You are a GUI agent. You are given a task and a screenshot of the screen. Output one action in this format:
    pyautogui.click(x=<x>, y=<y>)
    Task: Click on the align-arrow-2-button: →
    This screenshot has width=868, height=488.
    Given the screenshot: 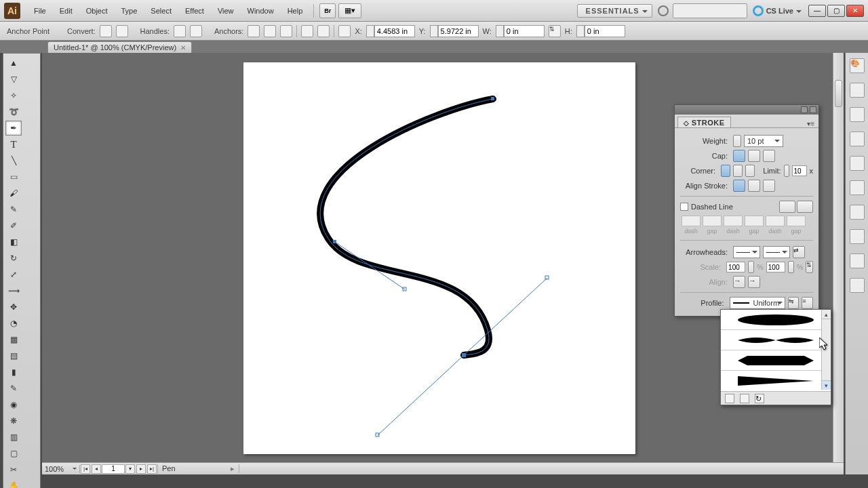 What is the action you would take?
    pyautogui.click(x=754, y=282)
    